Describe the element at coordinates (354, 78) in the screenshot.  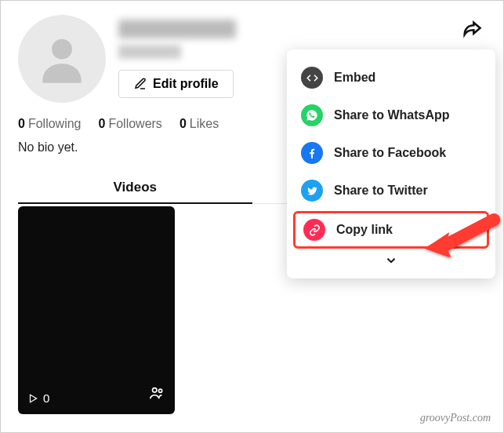
I see `share-item-label: Embed` at that location.